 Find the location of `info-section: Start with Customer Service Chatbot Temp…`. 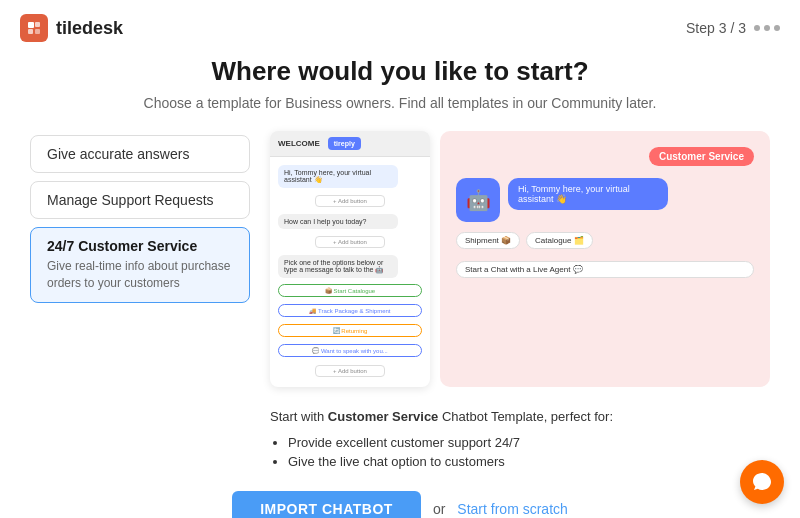

info-section: Start with Customer Service Chatbot Temp… is located at coordinates (520, 435).